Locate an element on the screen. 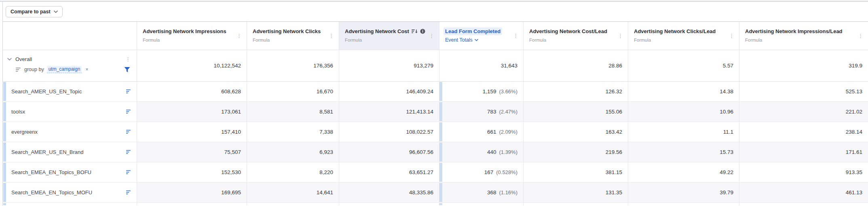 Image resolution: width=868 pixels, height=206 pixels. compare-to-past-button: Compare to past is located at coordinates (34, 12).